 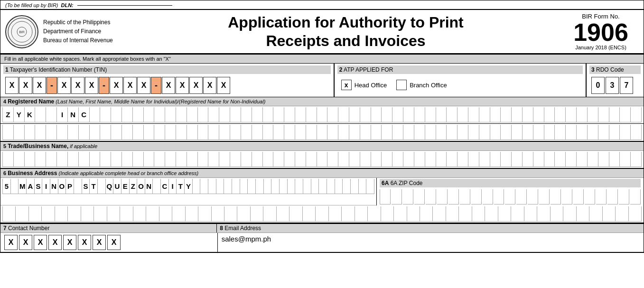 I want to click on tin-box-2-2: X, so click(x=78, y=85).